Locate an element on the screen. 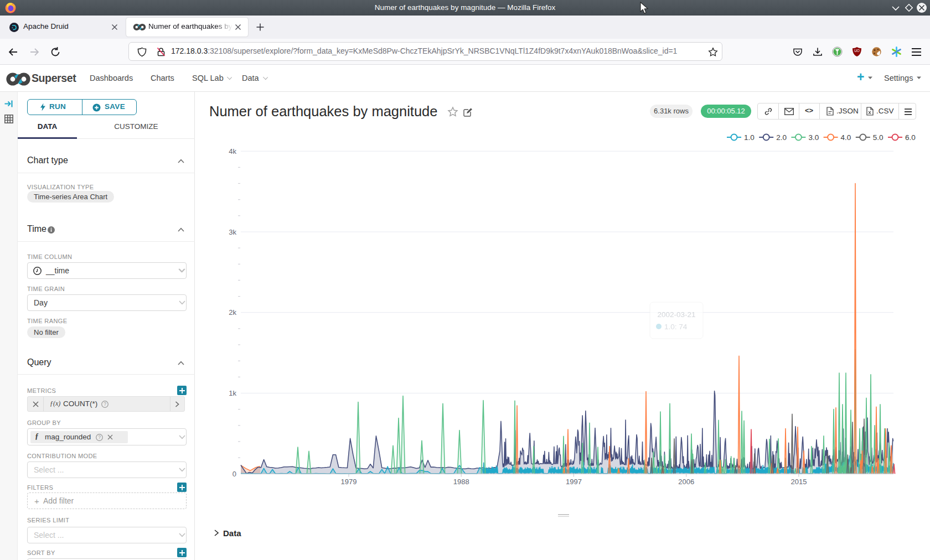  svg-text: 6.0 is located at coordinates (910, 137).